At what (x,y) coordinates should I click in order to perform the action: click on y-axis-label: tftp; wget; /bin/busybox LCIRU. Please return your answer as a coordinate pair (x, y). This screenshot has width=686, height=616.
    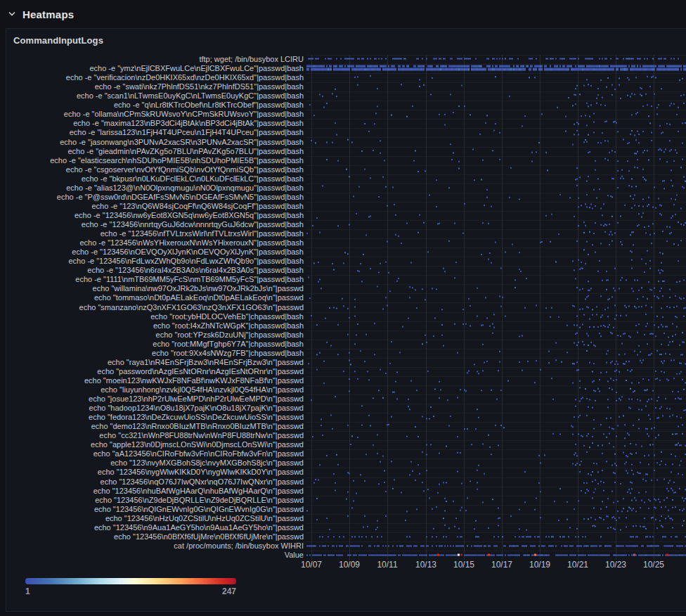
    Looking at the image, I should click on (152, 59).